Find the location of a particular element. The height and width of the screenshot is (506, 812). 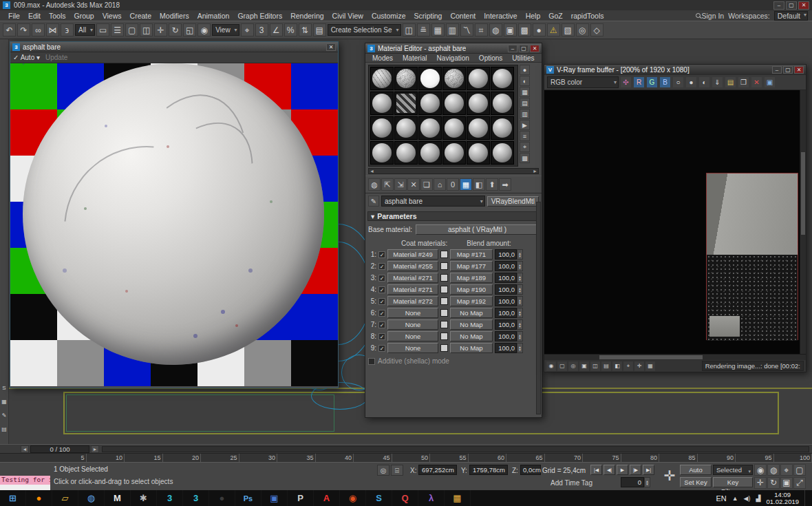

next-frame-button: ► is located at coordinates (95, 449).